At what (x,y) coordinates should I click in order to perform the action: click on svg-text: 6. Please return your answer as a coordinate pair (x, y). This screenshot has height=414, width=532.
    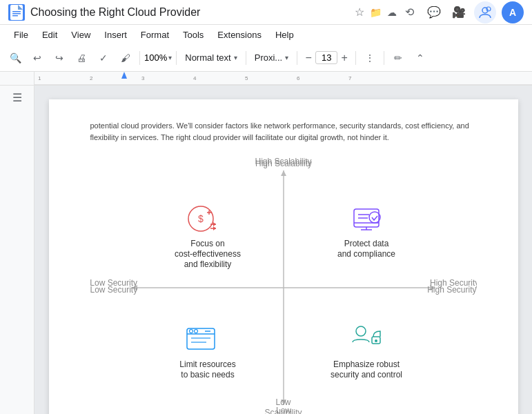
    Looking at the image, I should click on (298, 79).